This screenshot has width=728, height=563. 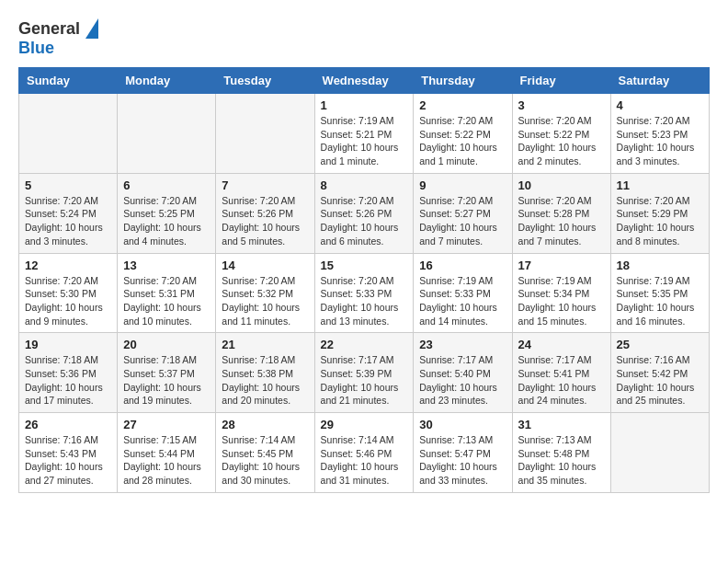 What do you see at coordinates (166, 425) in the screenshot?
I see `day-number: 27` at bounding box center [166, 425].